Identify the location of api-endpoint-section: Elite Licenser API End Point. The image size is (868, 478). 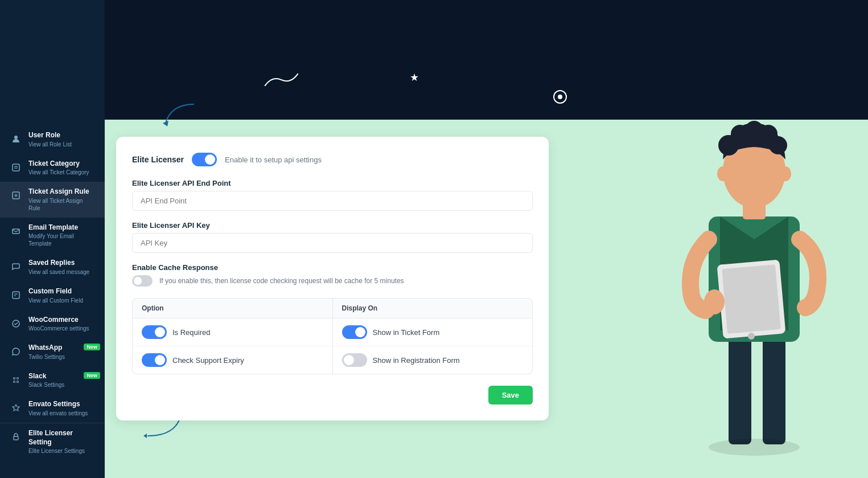
(332, 195).